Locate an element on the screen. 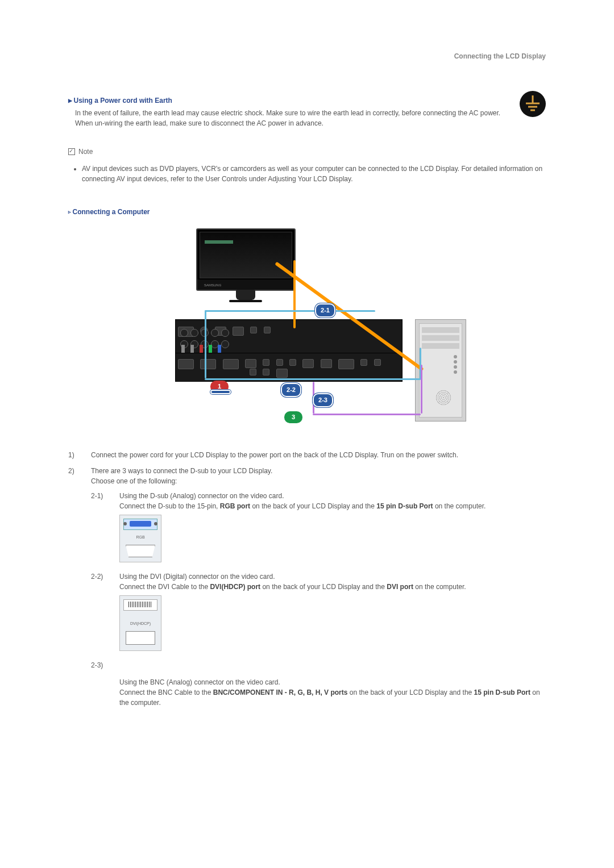 The width and height of the screenshot is (614, 868). monitor-brand-label: SAMSUNG is located at coordinates (213, 285).